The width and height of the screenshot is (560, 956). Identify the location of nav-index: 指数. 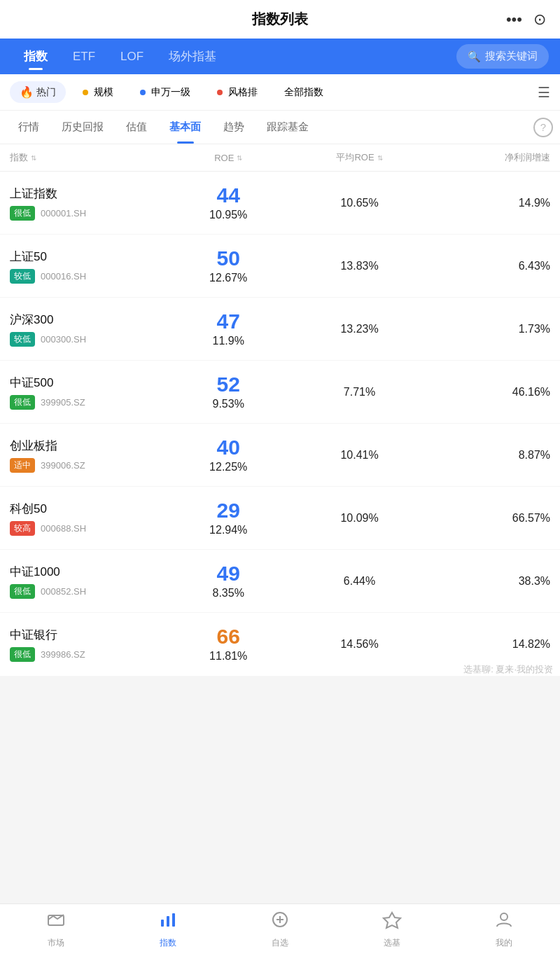
(168, 929).